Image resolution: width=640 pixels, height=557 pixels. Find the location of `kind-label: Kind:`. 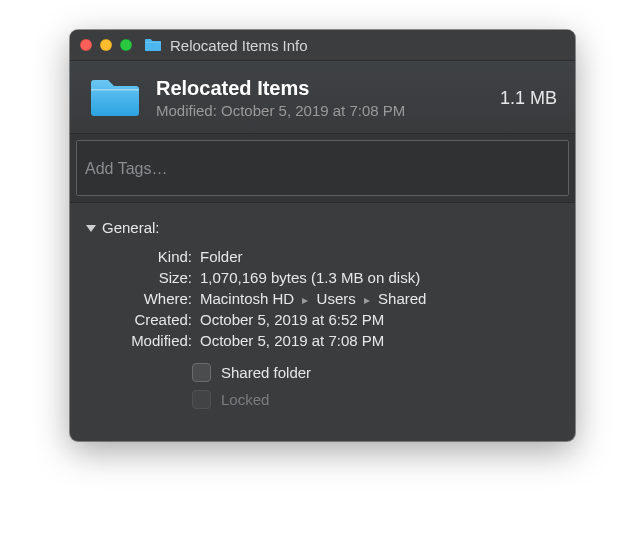

kind-label: Kind: is located at coordinates (138, 256).